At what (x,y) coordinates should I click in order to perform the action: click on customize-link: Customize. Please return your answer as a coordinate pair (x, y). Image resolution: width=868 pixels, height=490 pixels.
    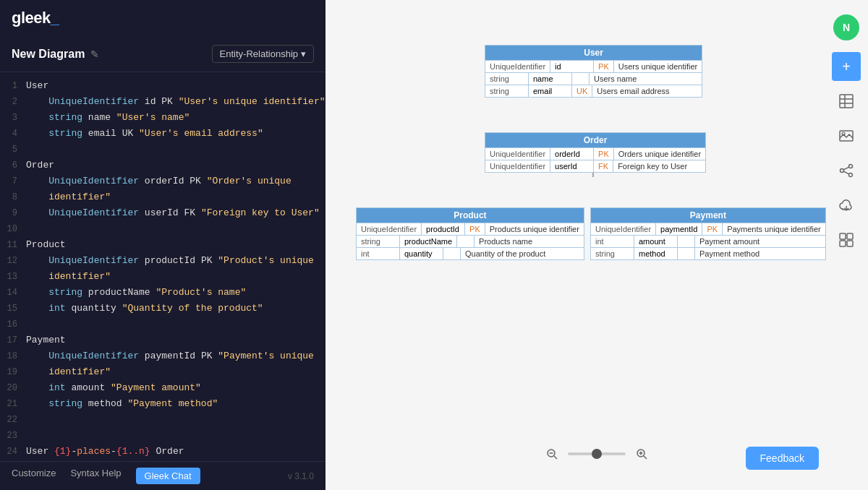
    Looking at the image, I should click on (33, 476).